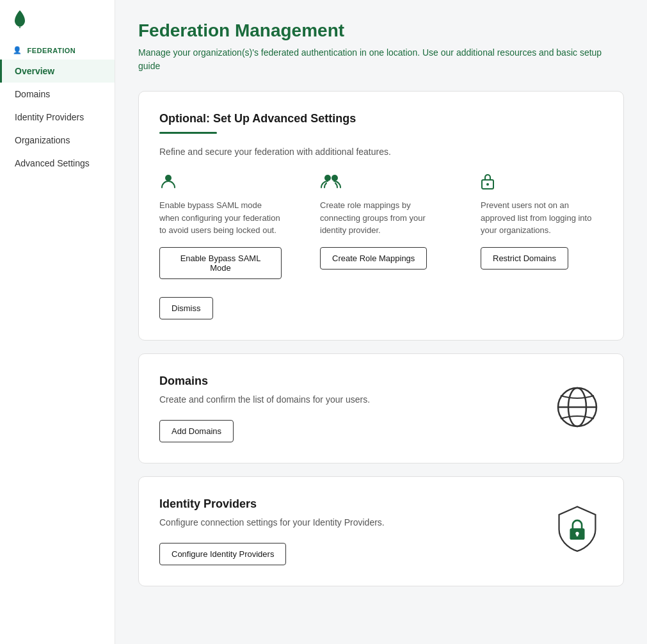 The image size is (647, 644). I want to click on shield-icon-area, so click(577, 531).